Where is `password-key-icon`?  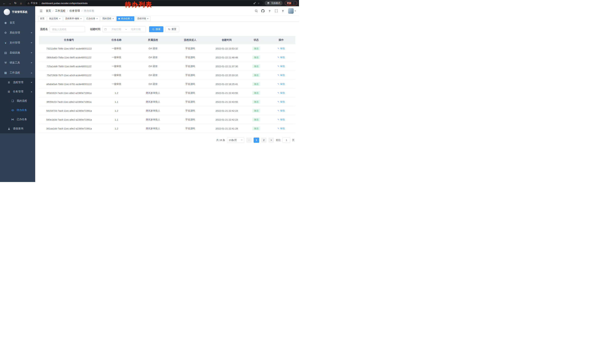
password-key-icon is located at coordinates (254, 3).